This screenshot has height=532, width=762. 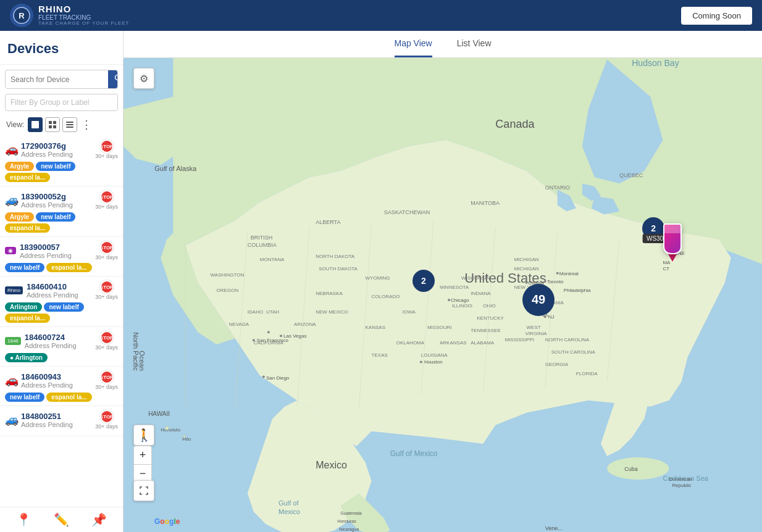 I want to click on svg-text: NEBRASKA, so click(x=329, y=294).